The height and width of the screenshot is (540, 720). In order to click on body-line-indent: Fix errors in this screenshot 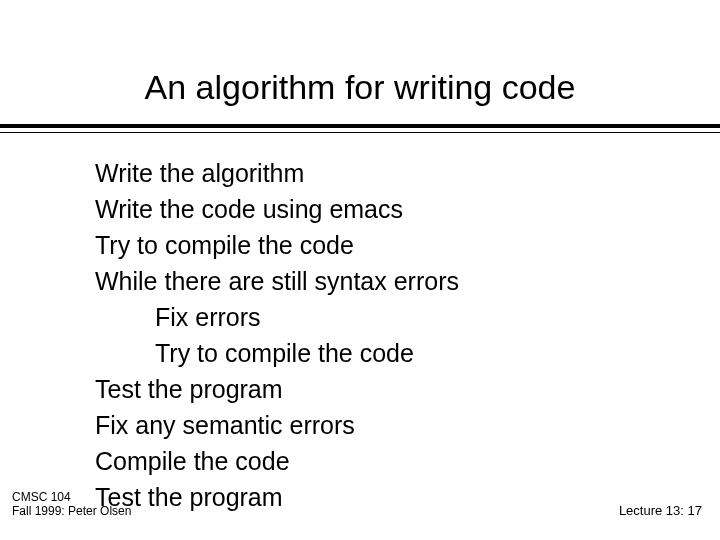, I will do `click(375, 317)`.